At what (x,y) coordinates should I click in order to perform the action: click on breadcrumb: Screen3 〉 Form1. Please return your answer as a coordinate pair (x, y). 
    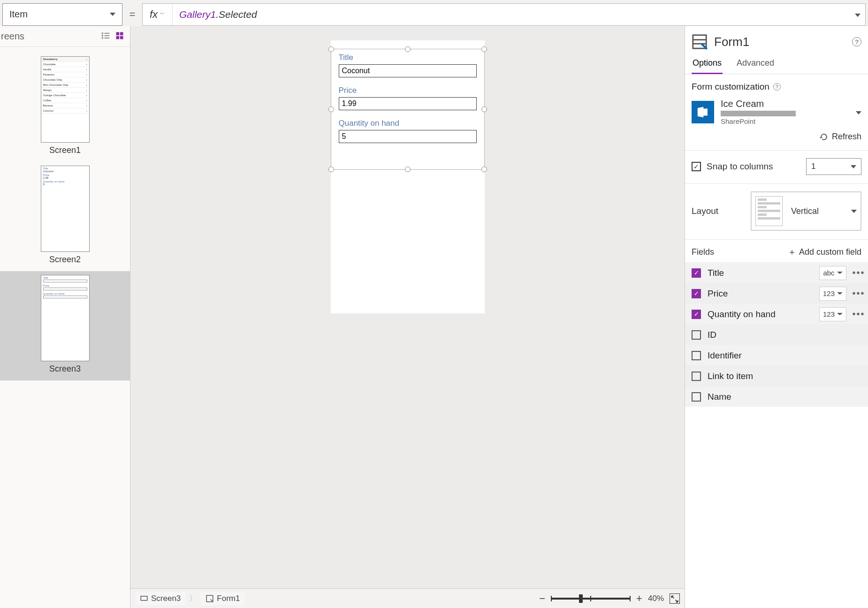
    Looking at the image, I should click on (190, 599).